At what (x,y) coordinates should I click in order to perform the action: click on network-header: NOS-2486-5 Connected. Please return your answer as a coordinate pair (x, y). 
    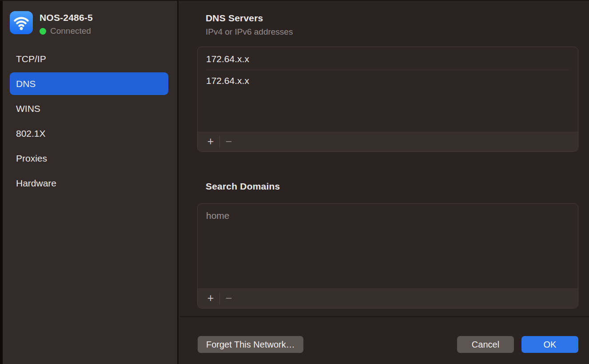
    Looking at the image, I should click on (89, 24).